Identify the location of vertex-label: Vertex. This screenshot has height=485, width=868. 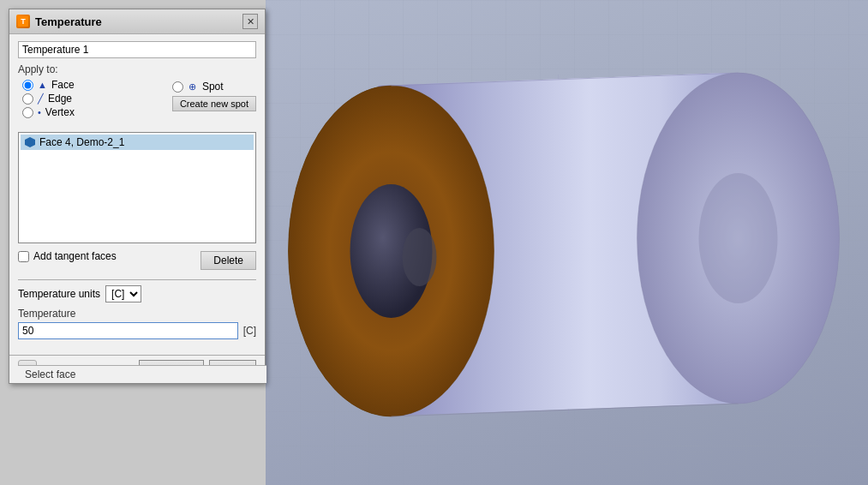
(60, 112).